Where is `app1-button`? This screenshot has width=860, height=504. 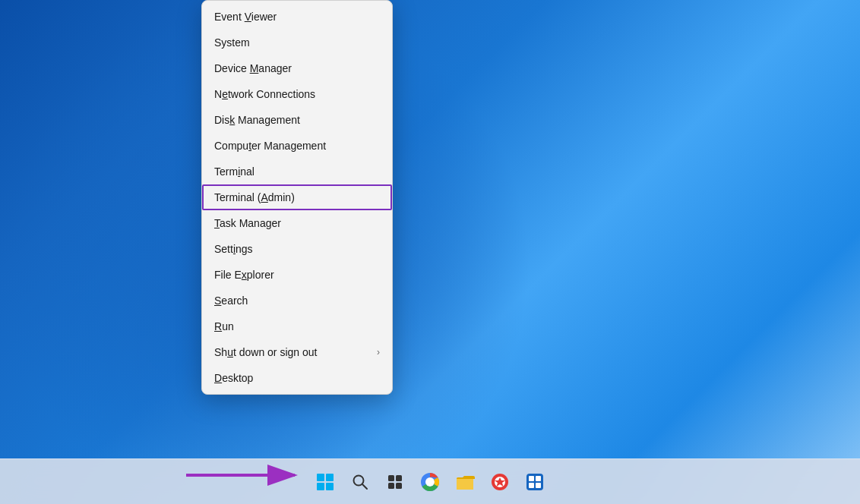 app1-button is located at coordinates (500, 482).